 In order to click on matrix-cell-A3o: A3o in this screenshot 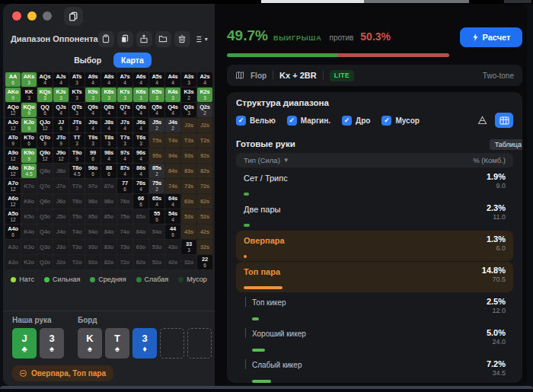, I will do `click(13, 247)`.